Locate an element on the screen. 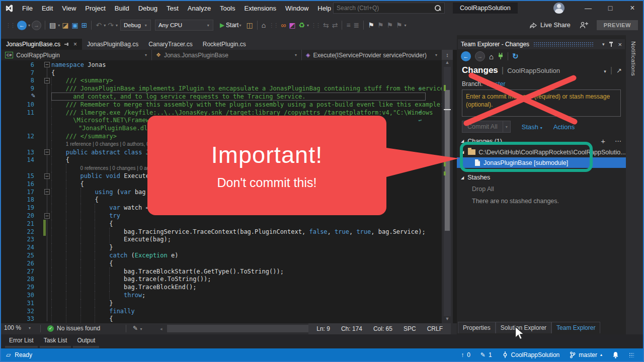 Image resolution: width=644 pixels, height=362 pixels. navigate-back-dropdown: ▾ is located at coordinates (29, 25).